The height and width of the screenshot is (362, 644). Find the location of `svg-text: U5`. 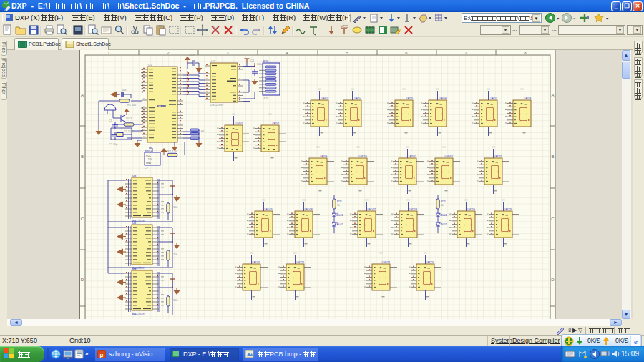

svg-text: U5 is located at coordinates (135, 269).